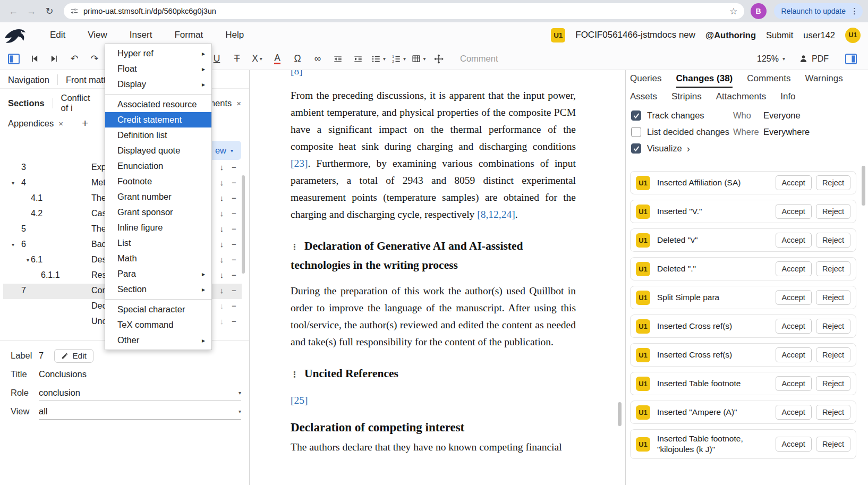  What do you see at coordinates (733, 12) in the screenshot?
I see `bookmark-star-icon: ☆` at bounding box center [733, 12].